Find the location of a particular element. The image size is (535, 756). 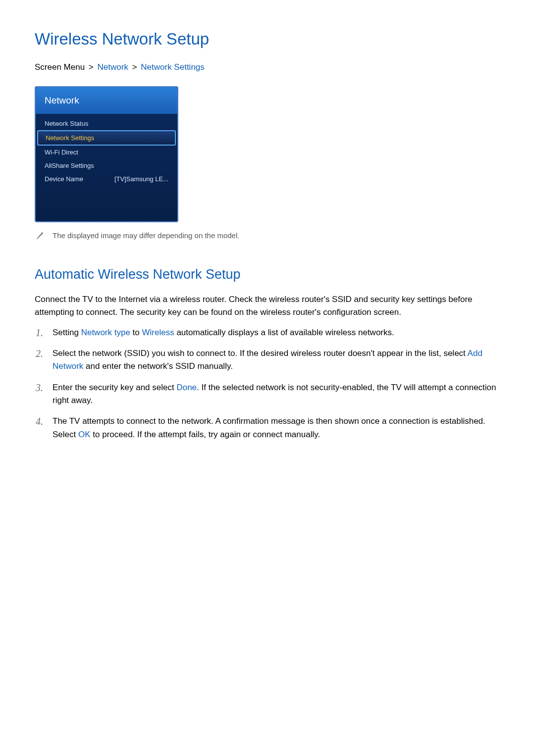

network-menu-panel: Network Network Status Network Settings … is located at coordinates (107, 154).